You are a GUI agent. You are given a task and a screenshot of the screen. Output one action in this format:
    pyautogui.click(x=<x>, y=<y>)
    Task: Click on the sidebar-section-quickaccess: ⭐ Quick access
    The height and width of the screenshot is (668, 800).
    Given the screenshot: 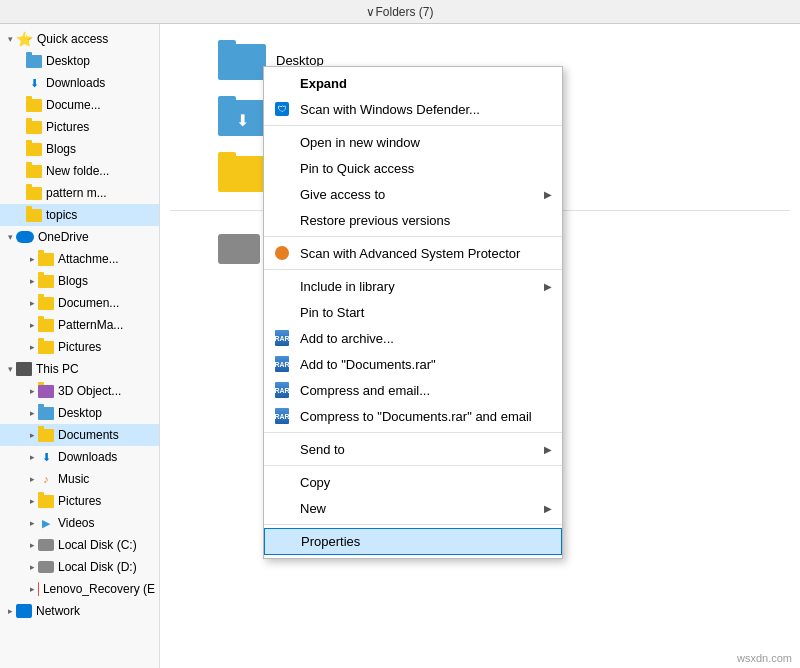 What is the action you would take?
    pyautogui.click(x=80, y=39)
    